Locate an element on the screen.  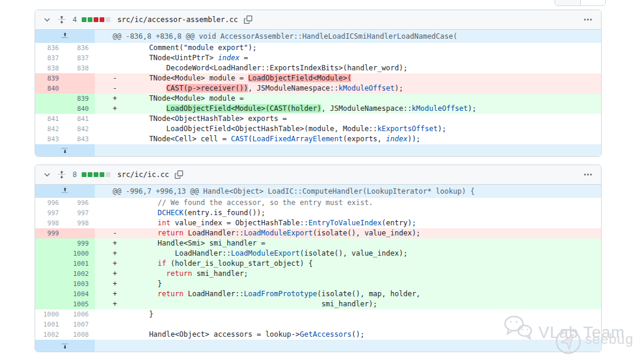
old-line-number: 837 is located at coordinates (50, 58).